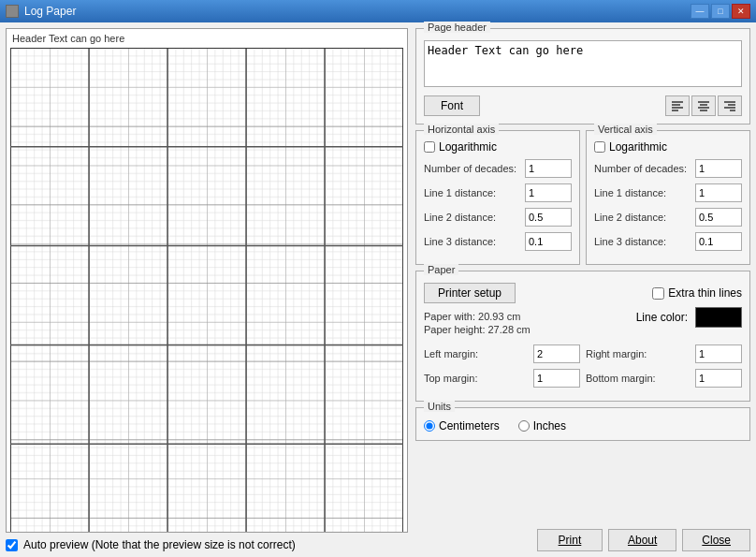 The width and height of the screenshot is (756, 557). I want to click on app-icon, so click(12, 11).